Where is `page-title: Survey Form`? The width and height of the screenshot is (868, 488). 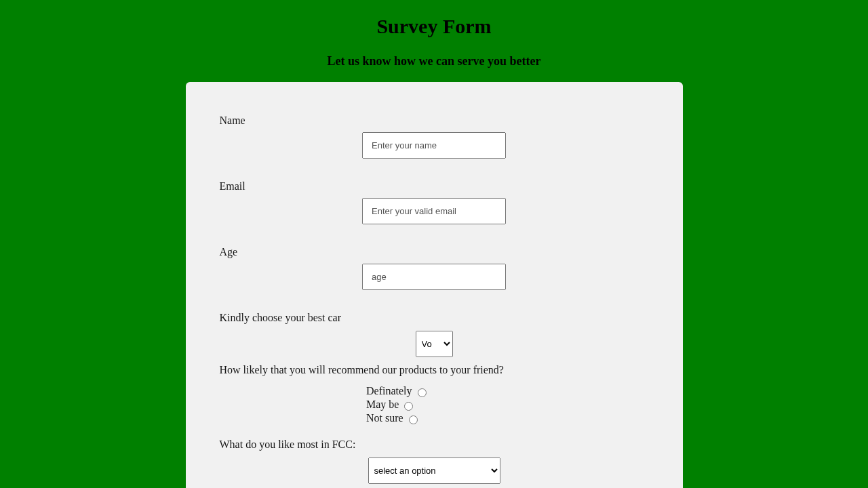
page-title: Survey Form is located at coordinates (434, 26).